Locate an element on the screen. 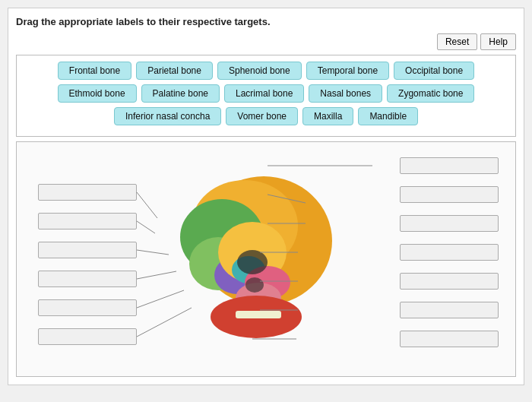 This screenshot has height=402, width=532. labels-row-1: Frontal bone Parietal bone Sphenoid bone… is located at coordinates (266, 71).